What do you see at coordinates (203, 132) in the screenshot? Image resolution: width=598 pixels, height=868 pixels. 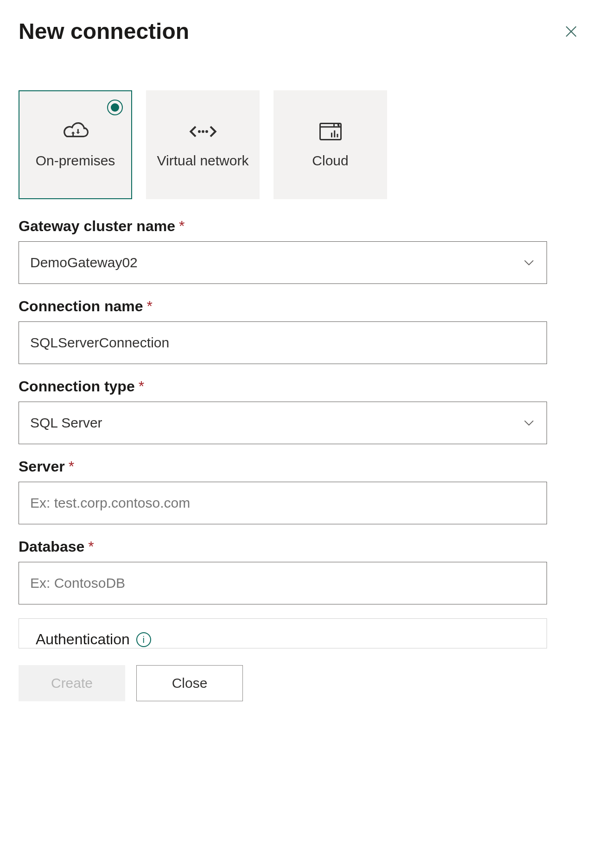 I see `vnet-icon` at bounding box center [203, 132].